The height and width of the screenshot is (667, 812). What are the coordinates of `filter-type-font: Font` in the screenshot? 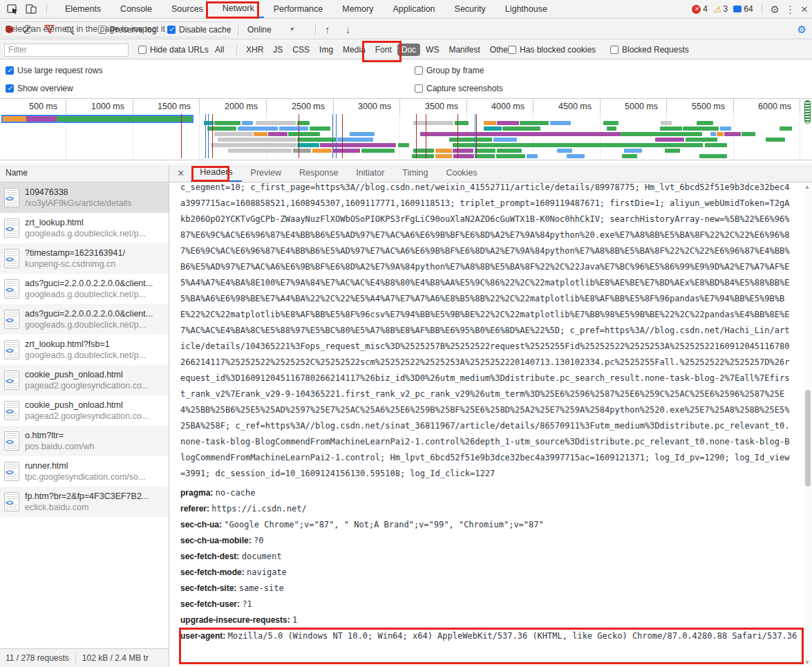 It's located at (384, 50).